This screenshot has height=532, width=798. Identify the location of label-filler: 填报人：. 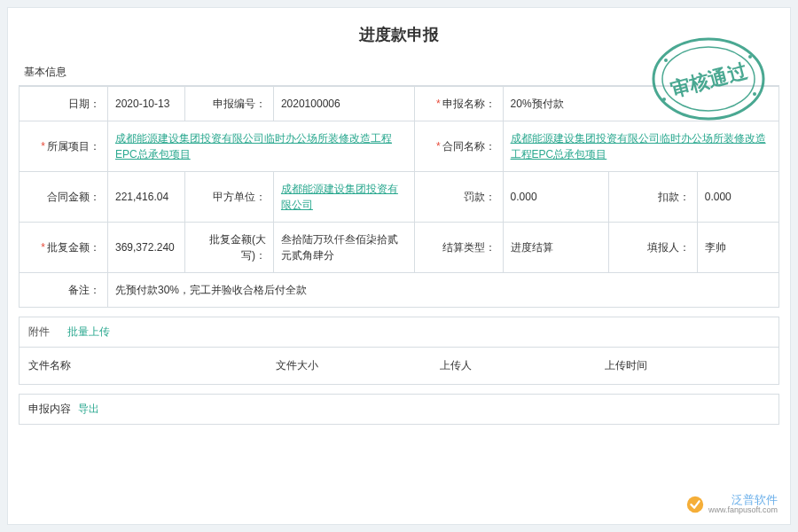
(653, 248).